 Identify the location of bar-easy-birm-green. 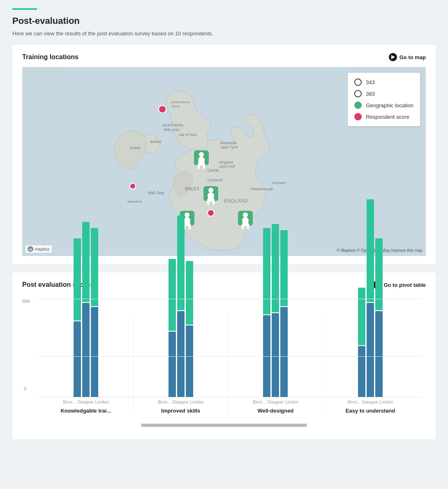
(362, 316).